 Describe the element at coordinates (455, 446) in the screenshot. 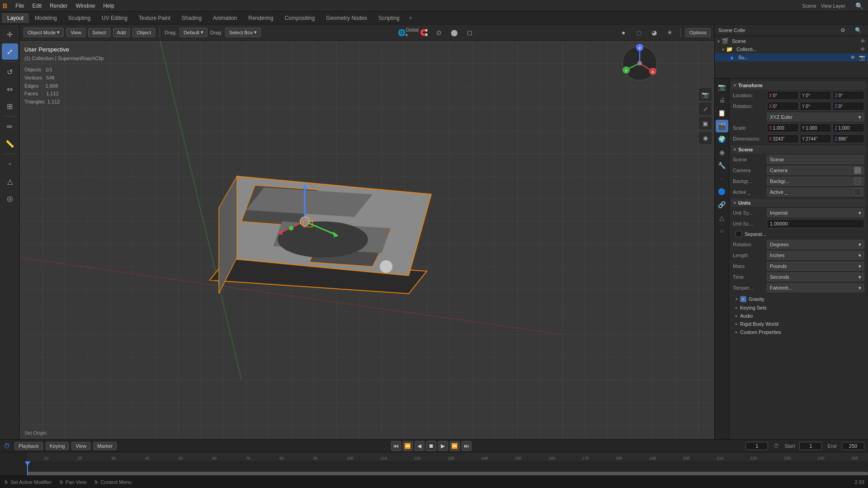

I see `step-forward-btn: ⏩` at that location.